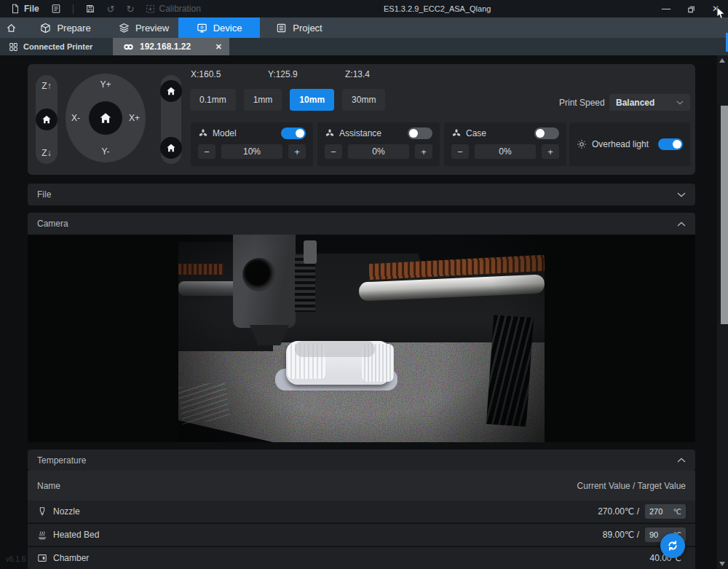 The width and height of the screenshot is (728, 569). I want to click on tab-prepare: Prepare, so click(66, 28).